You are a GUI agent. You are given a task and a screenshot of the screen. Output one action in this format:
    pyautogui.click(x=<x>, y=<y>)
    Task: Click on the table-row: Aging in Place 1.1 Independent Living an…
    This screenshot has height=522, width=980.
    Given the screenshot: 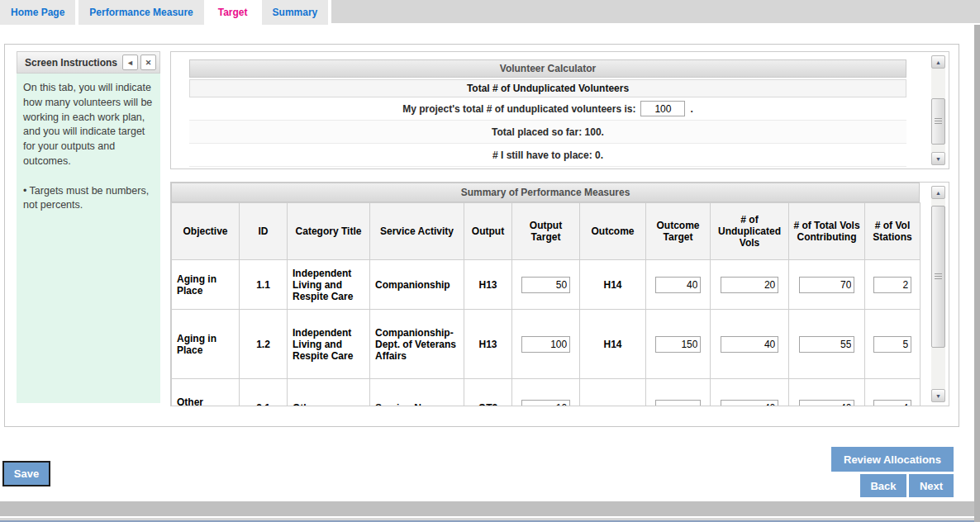 What is the action you would take?
    pyautogui.click(x=546, y=285)
    